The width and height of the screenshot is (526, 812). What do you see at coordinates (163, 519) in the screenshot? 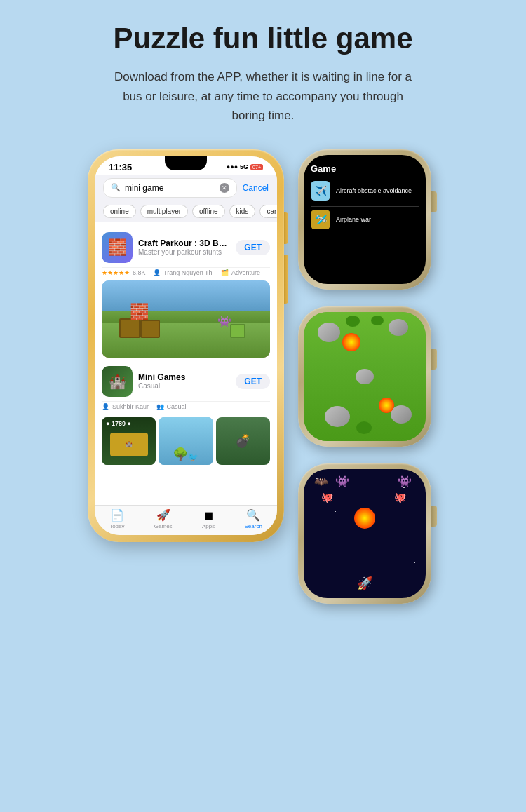
I see `nav-games: 🚀 Games` at bounding box center [163, 519].